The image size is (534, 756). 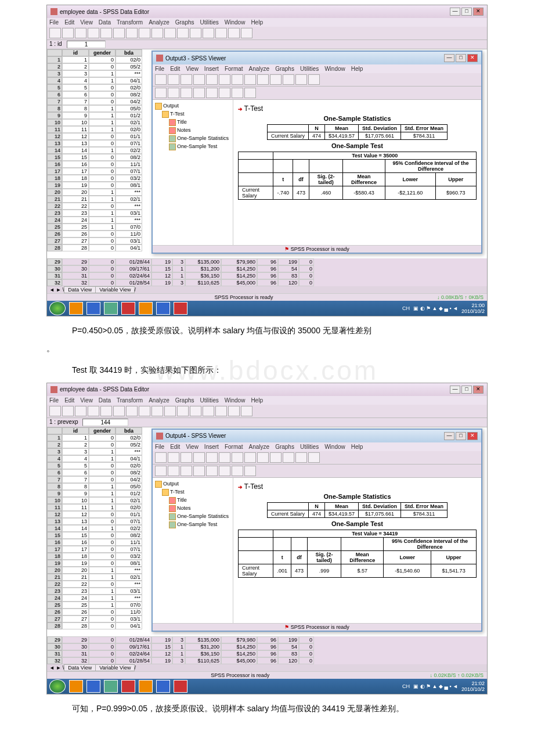 I want to click on print-icon, so click(x=81, y=33).